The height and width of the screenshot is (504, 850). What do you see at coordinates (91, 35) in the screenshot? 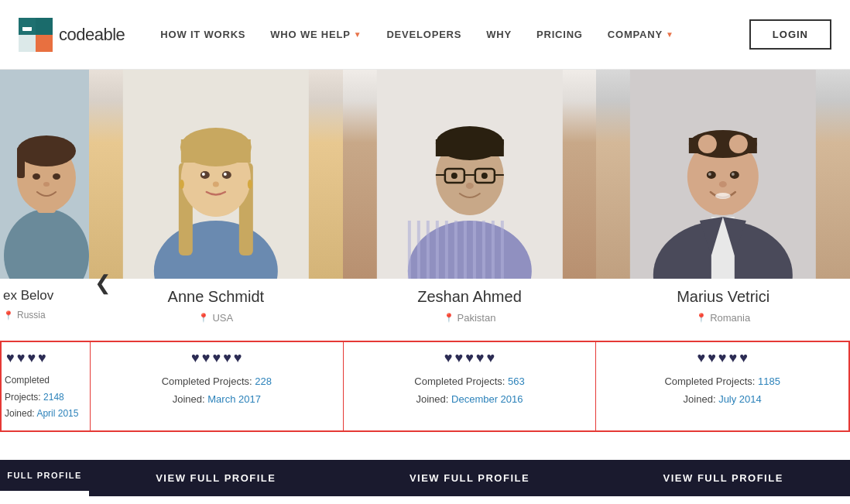
I see `logo-text: codeable` at bounding box center [91, 35].